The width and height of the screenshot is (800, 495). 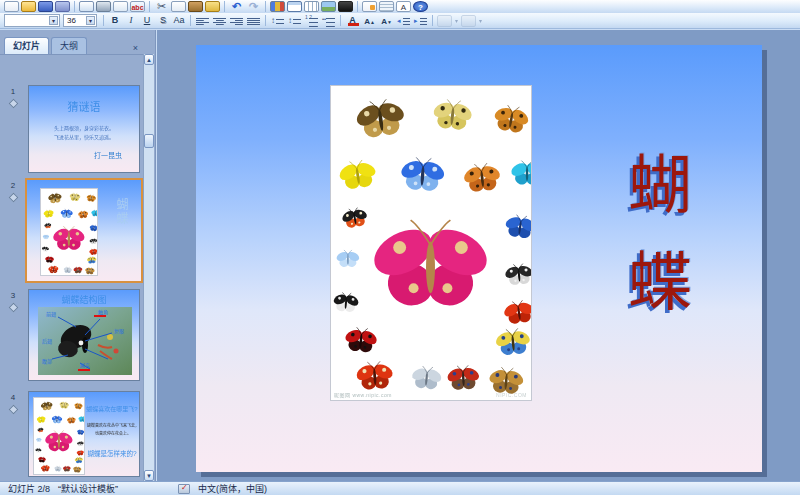 I want to click on tab-slides: 幻灯片, so click(x=26, y=46).